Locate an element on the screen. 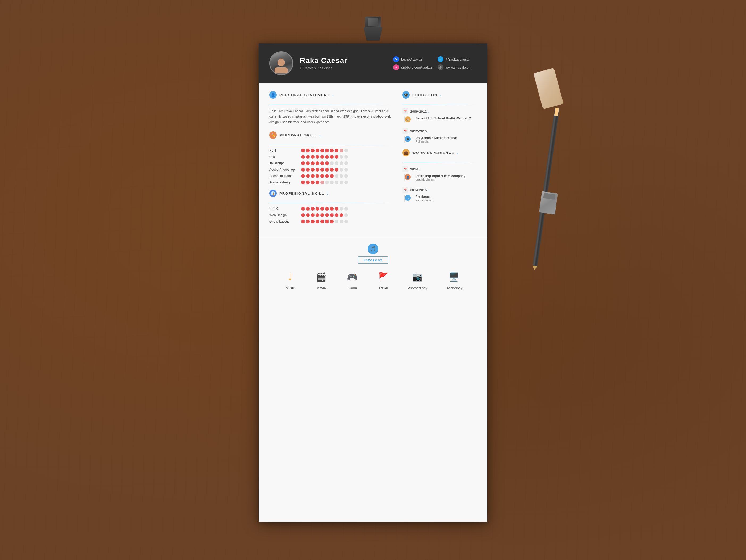  personal-statement-title: 👤 PERSONAL STATEMENT . is located at coordinates (332, 96).